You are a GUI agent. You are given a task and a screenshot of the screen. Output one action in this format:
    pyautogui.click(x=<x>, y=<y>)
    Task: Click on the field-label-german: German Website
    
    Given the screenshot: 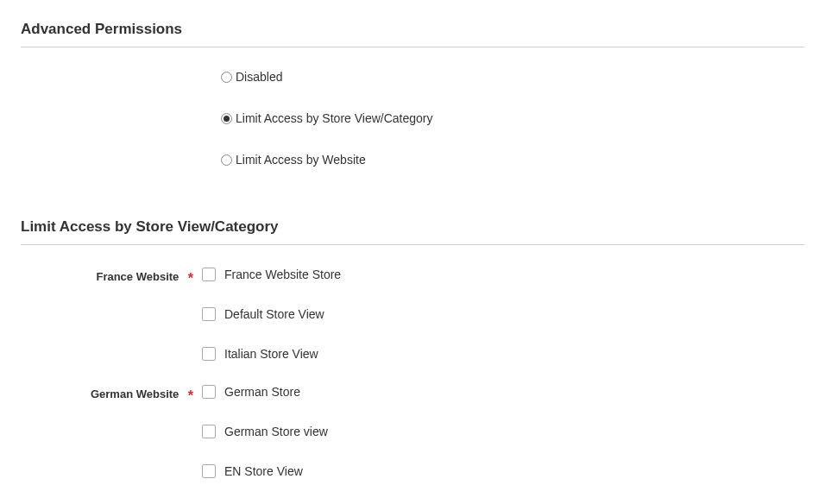 What is the action you would take?
    pyautogui.click(x=135, y=394)
    